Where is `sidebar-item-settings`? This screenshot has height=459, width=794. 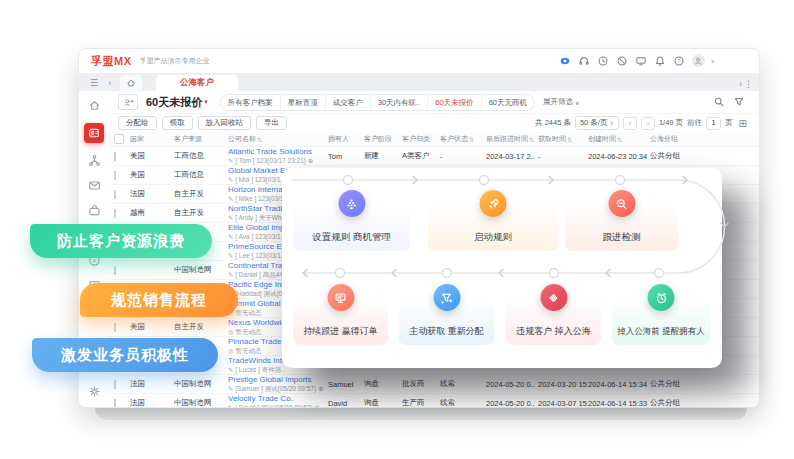
sidebar-item-settings is located at coordinates (94, 392).